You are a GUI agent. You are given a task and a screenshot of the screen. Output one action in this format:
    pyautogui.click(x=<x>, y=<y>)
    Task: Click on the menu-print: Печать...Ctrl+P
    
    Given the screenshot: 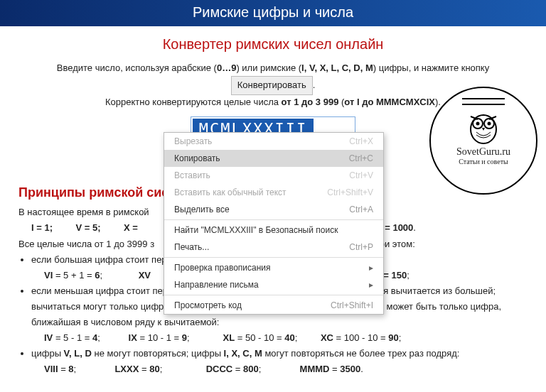 What is the action you would take?
    pyautogui.click(x=274, y=247)
    